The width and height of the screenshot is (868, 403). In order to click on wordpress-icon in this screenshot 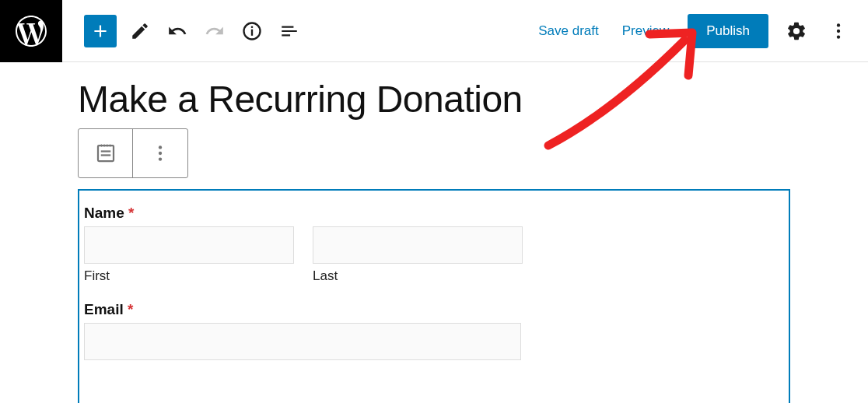, I will do `click(31, 31)`.